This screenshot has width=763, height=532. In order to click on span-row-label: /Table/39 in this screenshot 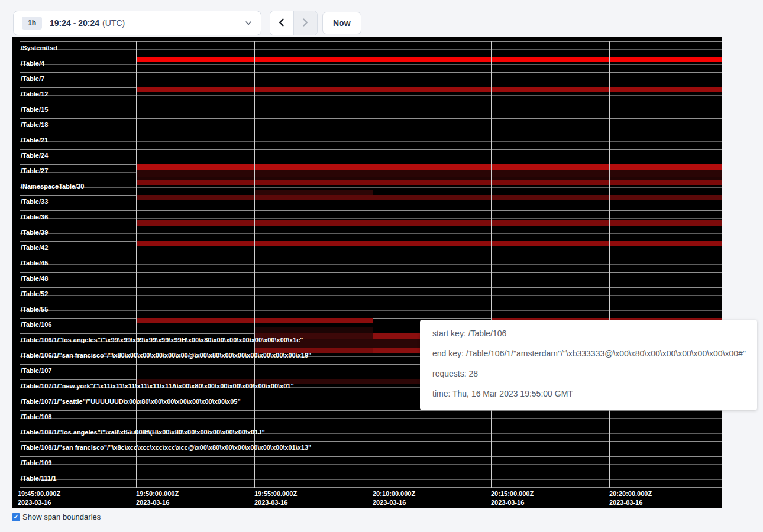, I will do `click(34, 232)`.